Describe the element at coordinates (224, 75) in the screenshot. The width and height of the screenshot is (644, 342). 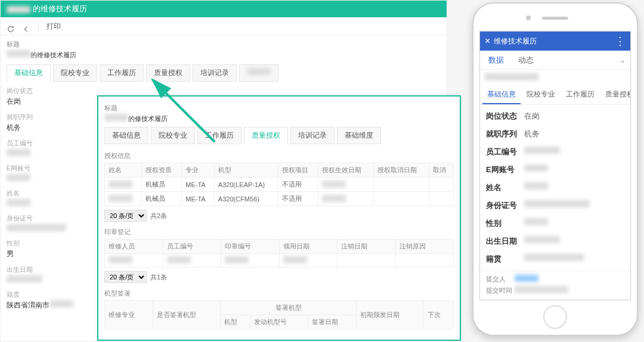
I see `main-tabs: 基础信息 院校专业 工作履历 质量授权 培训记录` at that location.